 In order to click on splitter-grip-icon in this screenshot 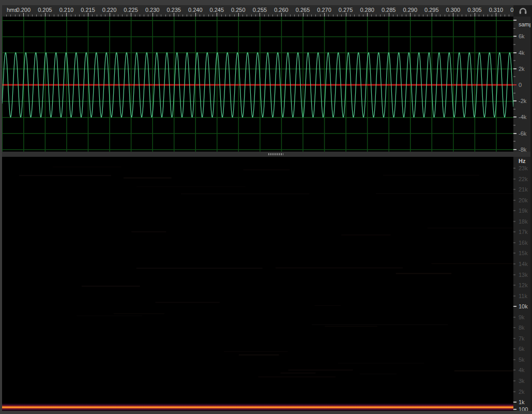, I will do `click(276, 154)`.